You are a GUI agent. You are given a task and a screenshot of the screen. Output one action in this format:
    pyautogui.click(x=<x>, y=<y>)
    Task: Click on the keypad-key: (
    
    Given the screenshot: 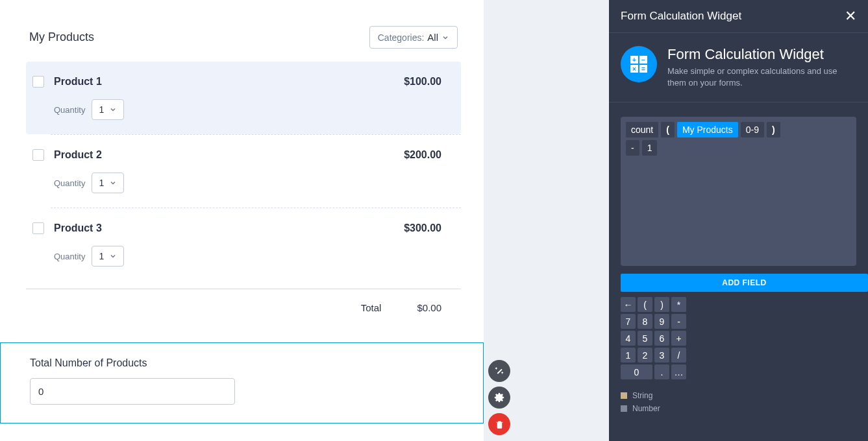 What is the action you would take?
    pyautogui.click(x=645, y=305)
    